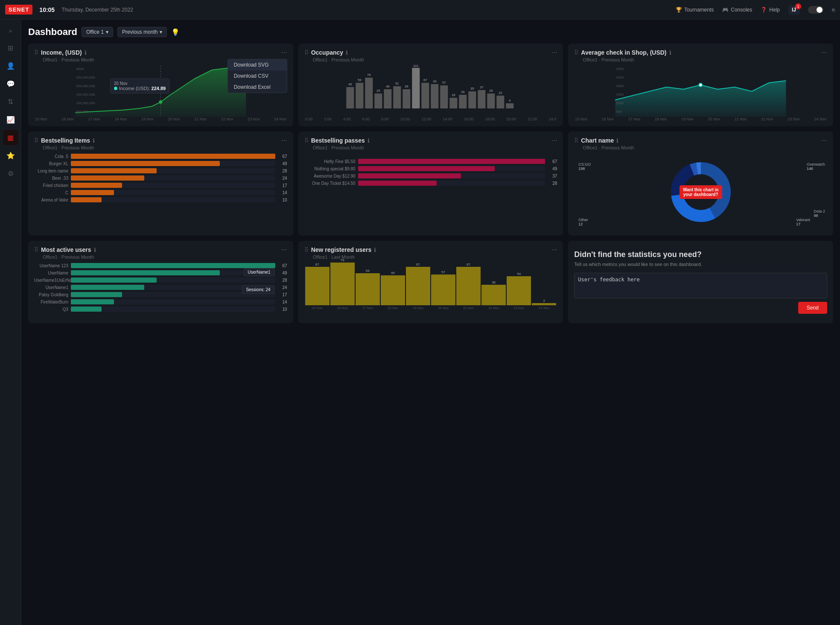  Describe the element at coordinates (369, 75) in the screenshot. I see `svg-text: 79` at that location.